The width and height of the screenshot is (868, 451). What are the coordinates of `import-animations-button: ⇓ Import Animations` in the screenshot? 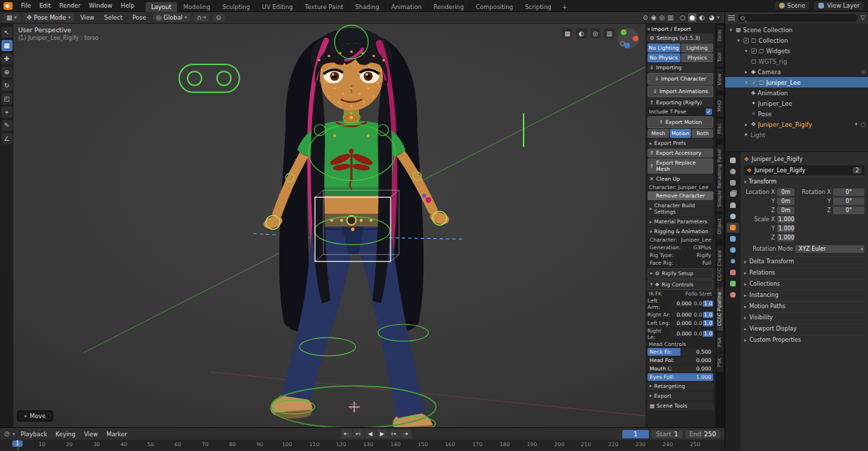 It's located at (680, 91).